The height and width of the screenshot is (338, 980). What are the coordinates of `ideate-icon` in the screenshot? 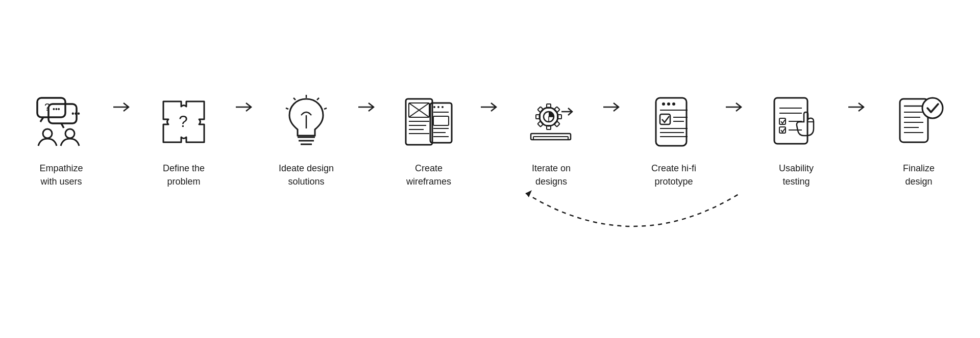 It's located at (306, 122).